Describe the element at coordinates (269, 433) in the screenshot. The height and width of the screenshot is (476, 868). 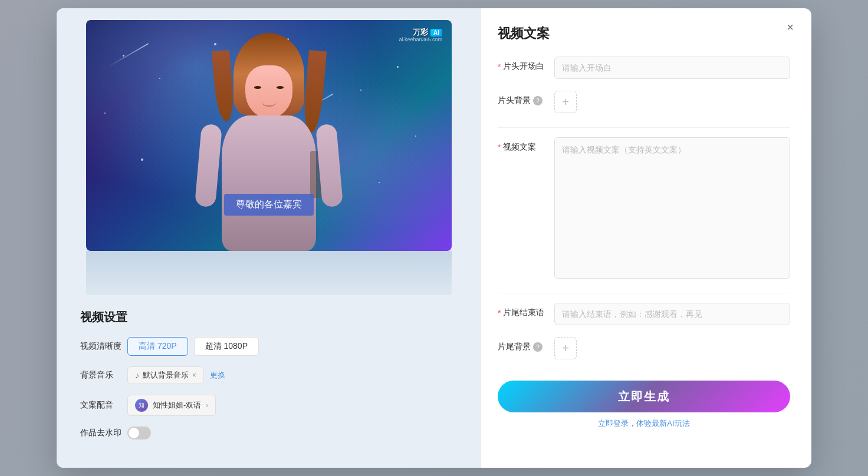
I see `watermark-row: 作品去水印` at that location.